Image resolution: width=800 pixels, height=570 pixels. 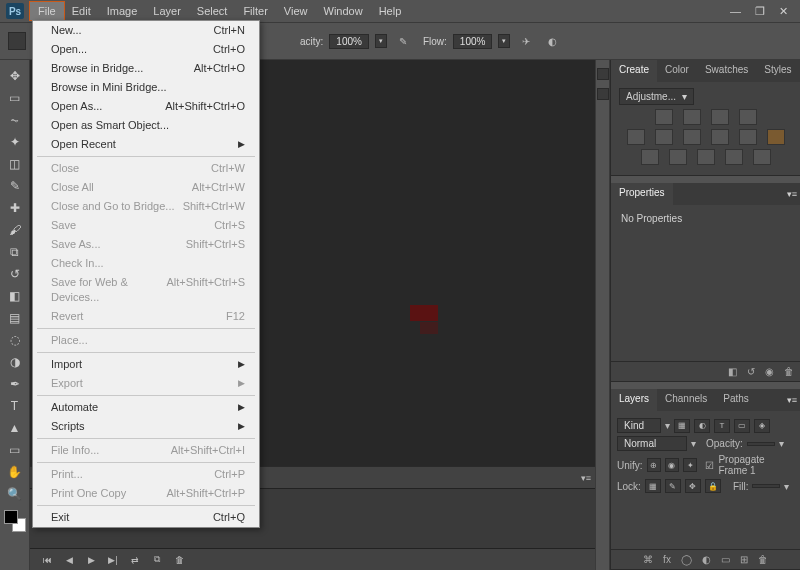 I want to click on selective-color-icon, so click(x=762, y=157).